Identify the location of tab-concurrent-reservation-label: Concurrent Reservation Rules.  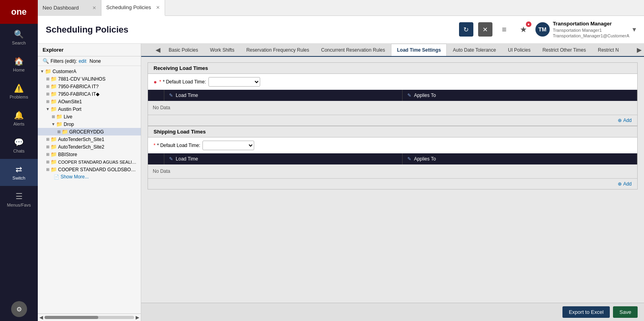
(353, 50).